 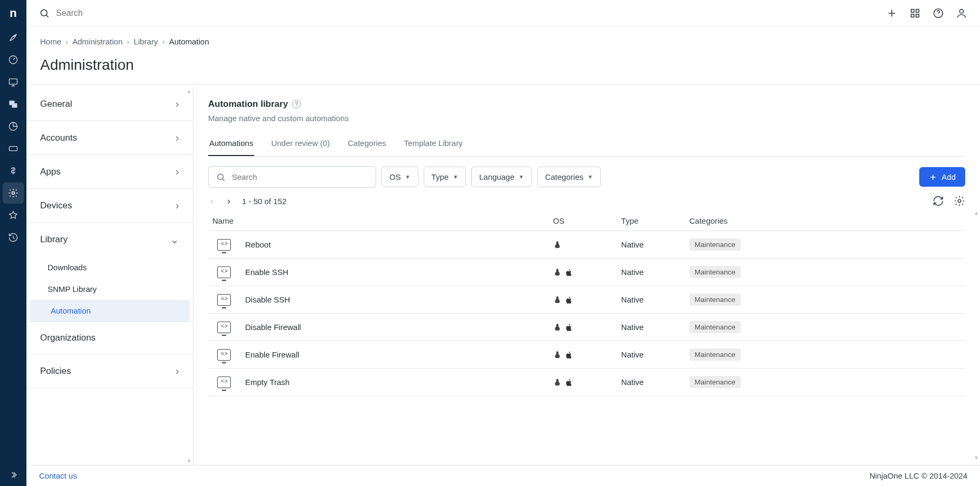 I want to click on apps-icon, so click(x=915, y=13).